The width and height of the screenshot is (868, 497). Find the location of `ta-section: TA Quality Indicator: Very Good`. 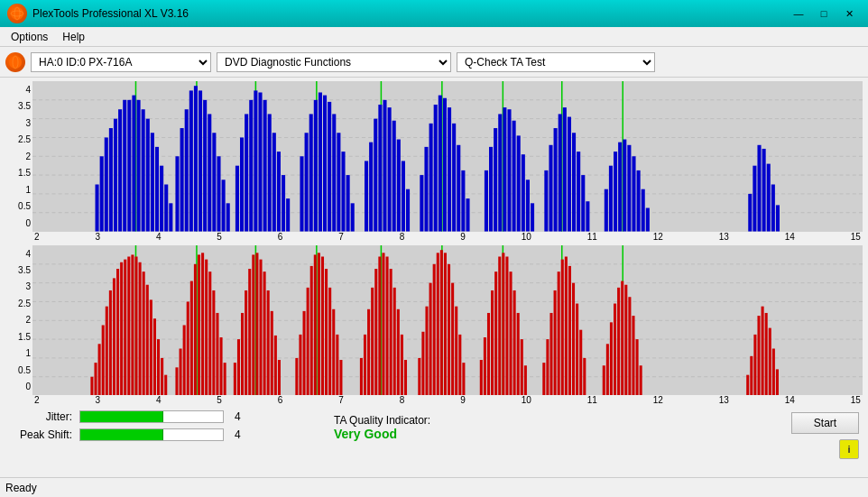

ta-section: TA Quality Indicator: Very Good is located at coordinates (383, 426).